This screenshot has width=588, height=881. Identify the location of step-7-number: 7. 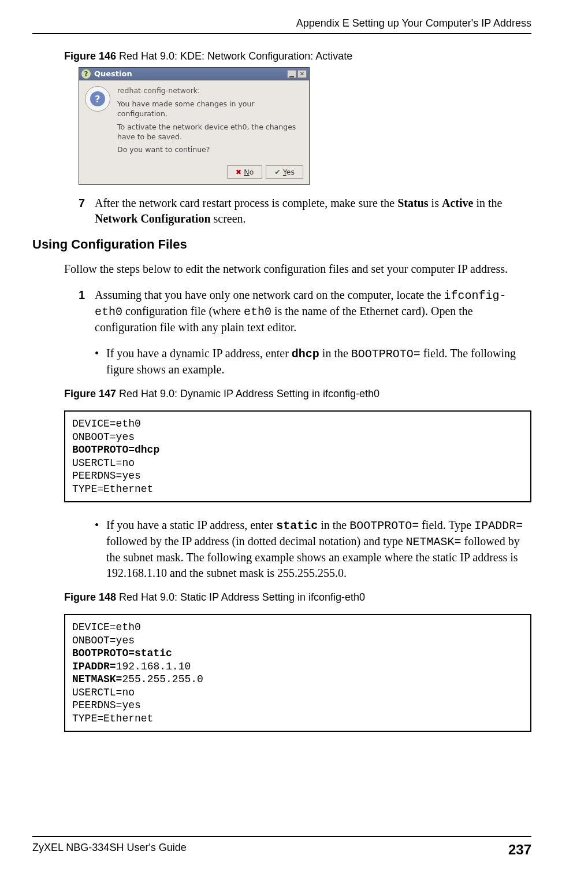
(87, 211).